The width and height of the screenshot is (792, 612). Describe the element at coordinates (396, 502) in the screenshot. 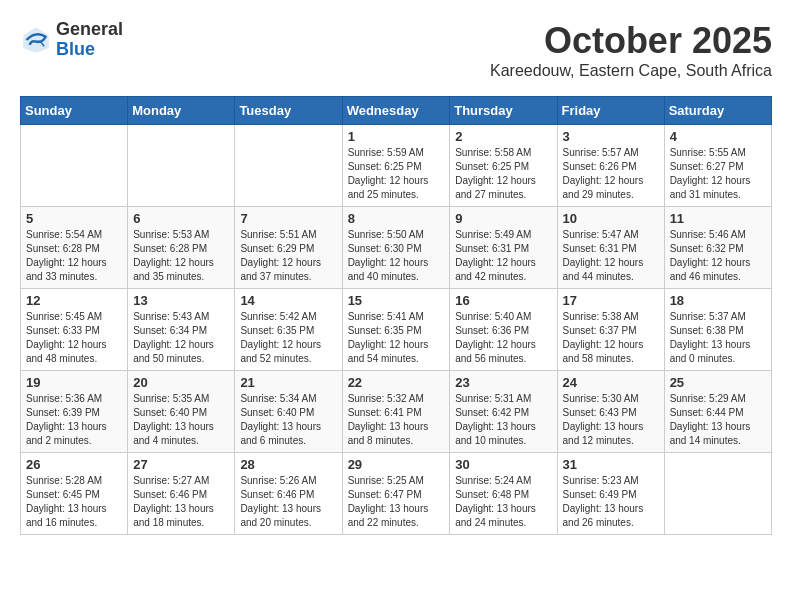

I see `day-info: Sunrise: 5:25 AM Sunset: 6:47 PM Dayligh…` at that location.